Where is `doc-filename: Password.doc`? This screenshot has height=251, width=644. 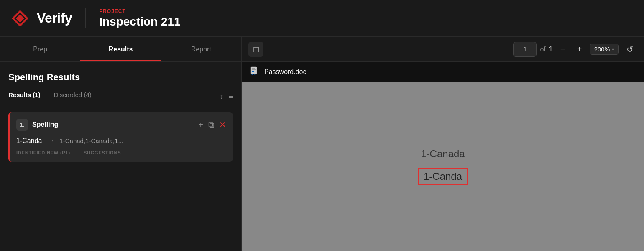 doc-filename: Password.doc is located at coordinates (285, 72).